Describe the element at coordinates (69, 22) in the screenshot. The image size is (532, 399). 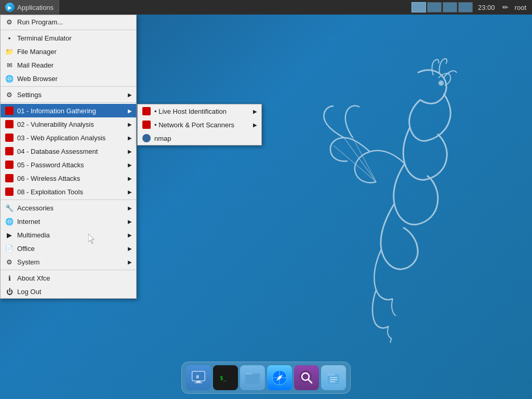
I see `menu-item-run-program: ⚙ Run Program...` at that location.